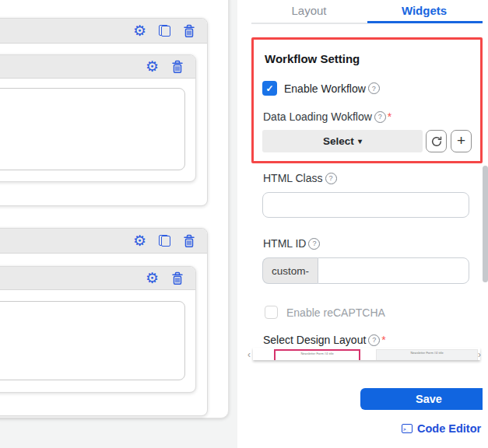 The width and height of the screenshot is (488, 448). I want to click on html-id-text: HTML ID, so click(285, 243).